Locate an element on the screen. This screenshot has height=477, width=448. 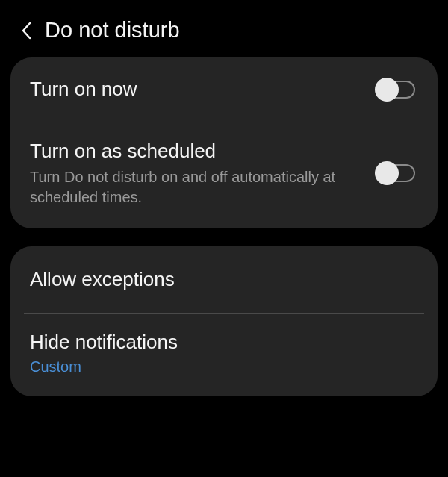
hide-notifications-value: Custom is located at coordinates (224, 367).